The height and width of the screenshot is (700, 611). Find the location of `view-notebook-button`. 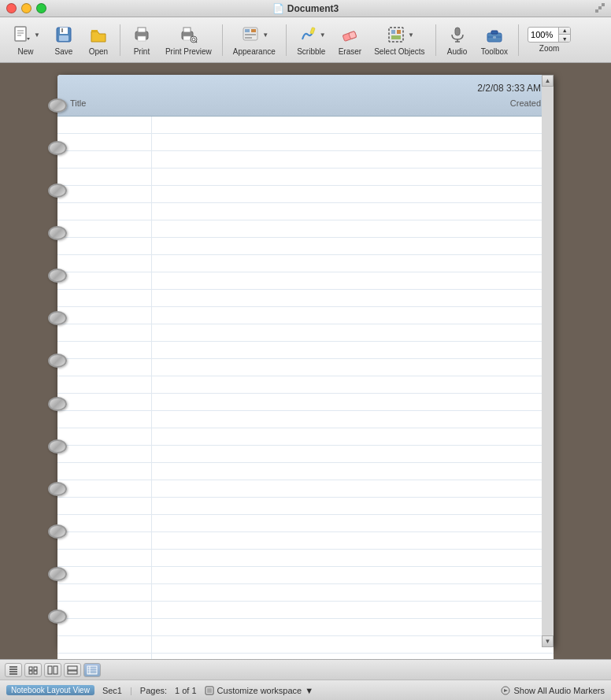

view-notebook-button is located at coordinates (92, 670).